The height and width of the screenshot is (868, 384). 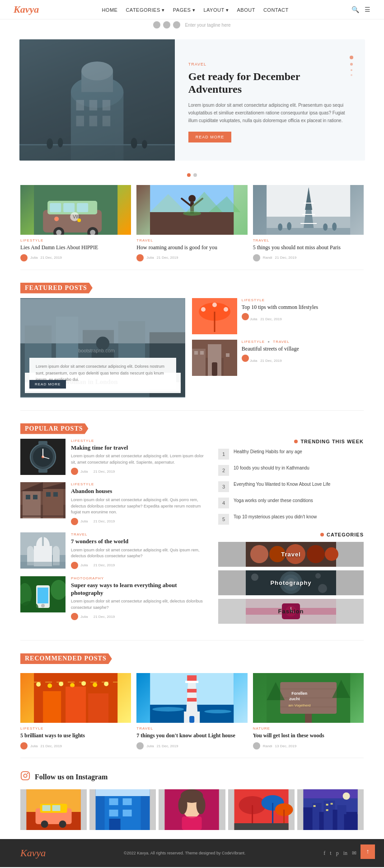 What do you see at coordinates (215, 358) in the screenshot?
I see `village-svg` at bounding box center [215, 358].